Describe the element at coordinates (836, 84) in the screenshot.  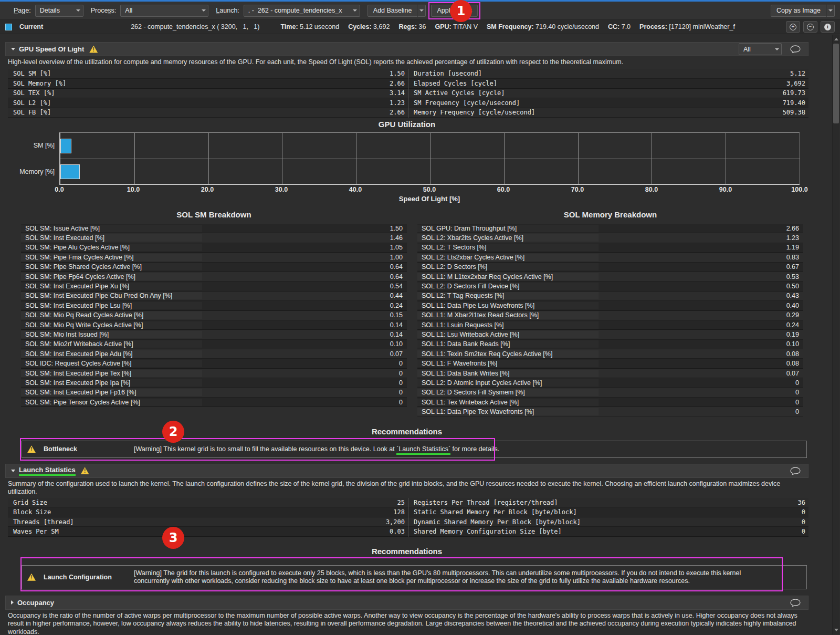
I see `scrollbar-thumb` at that location.